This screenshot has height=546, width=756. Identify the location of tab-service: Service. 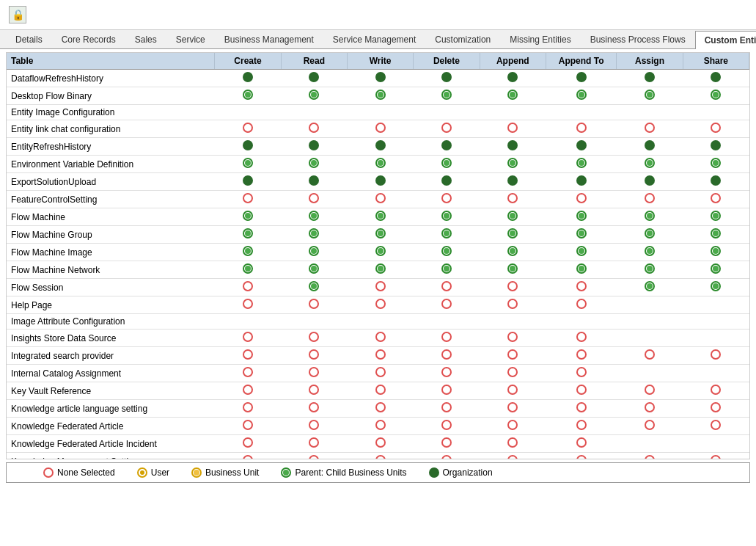
(191, 40).